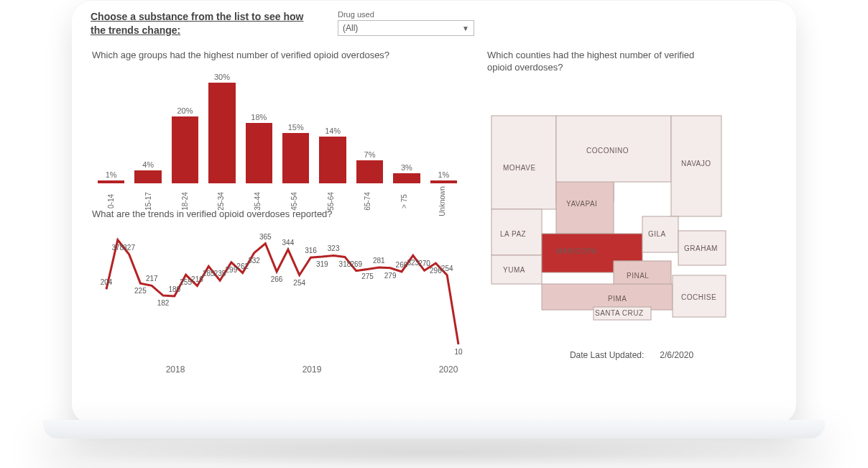 The image size is (868, 468). I want to click on county-label: MOHAVE, so click(520, 168).